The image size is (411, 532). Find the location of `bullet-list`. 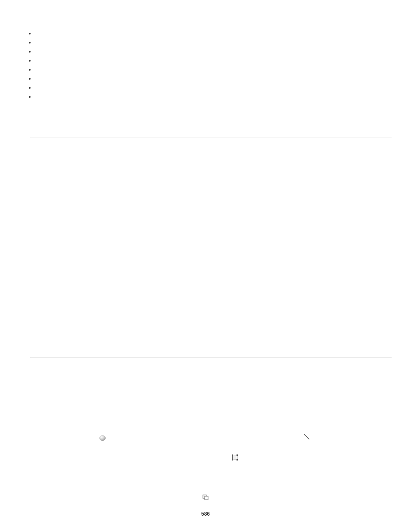

bullet-list is located at coordinates (211, 66).